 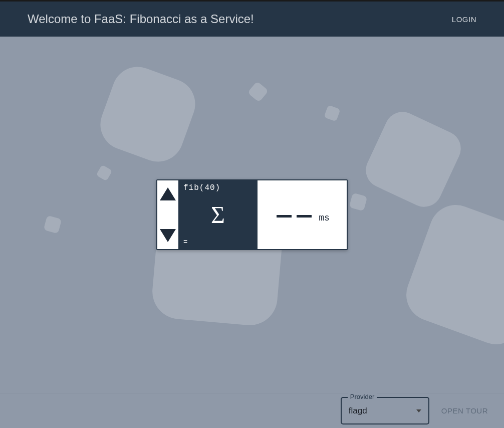 What do you see at coordinates (218, 215) in the screenshot?
I see `compute-button: Σ` at bounding box center [218, 215].